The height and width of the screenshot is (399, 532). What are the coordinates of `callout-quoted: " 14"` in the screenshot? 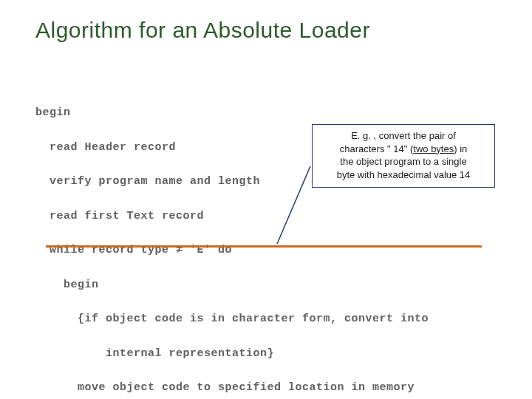 It's located at (398, 149).